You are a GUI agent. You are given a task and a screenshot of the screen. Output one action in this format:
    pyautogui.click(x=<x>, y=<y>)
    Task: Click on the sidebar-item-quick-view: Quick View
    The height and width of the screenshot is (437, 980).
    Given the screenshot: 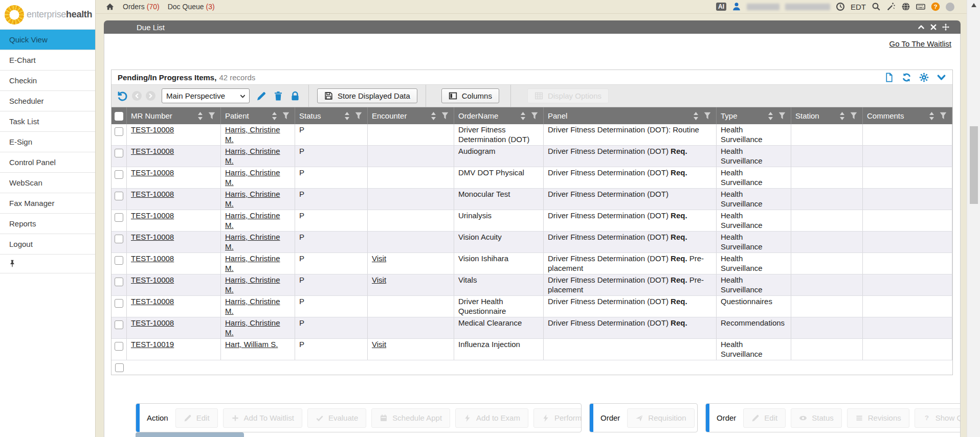 What is the action you would take?
    pyautogui.click(x=48, y=39)
    